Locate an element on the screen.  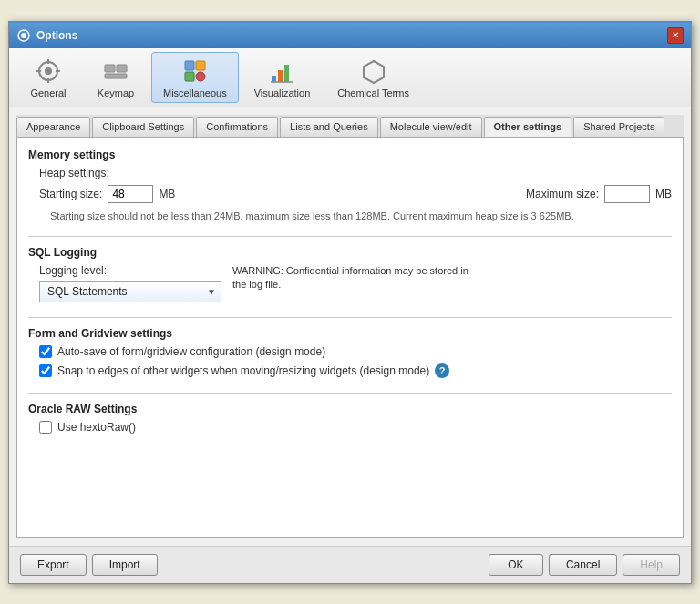
toolbar-chemical-terms-label: Chemical Terms is located at coordinates (374, 93).